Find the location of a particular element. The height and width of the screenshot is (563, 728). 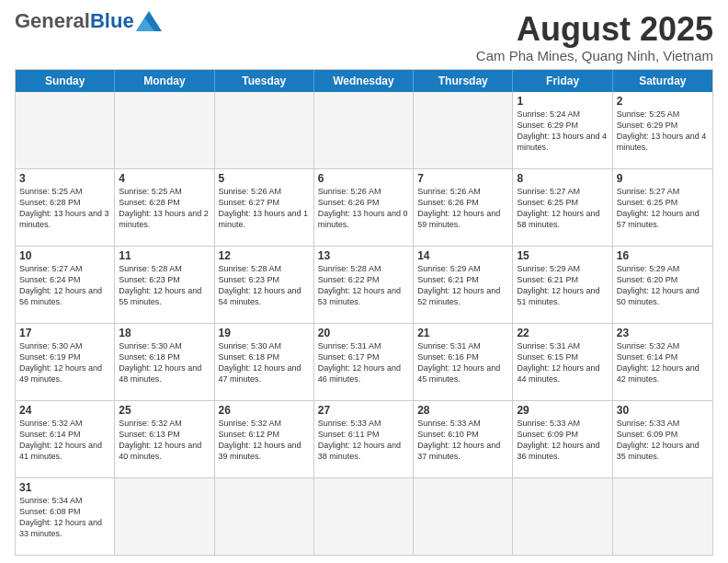

day-number: 20 is located at coordinates (364, 333).